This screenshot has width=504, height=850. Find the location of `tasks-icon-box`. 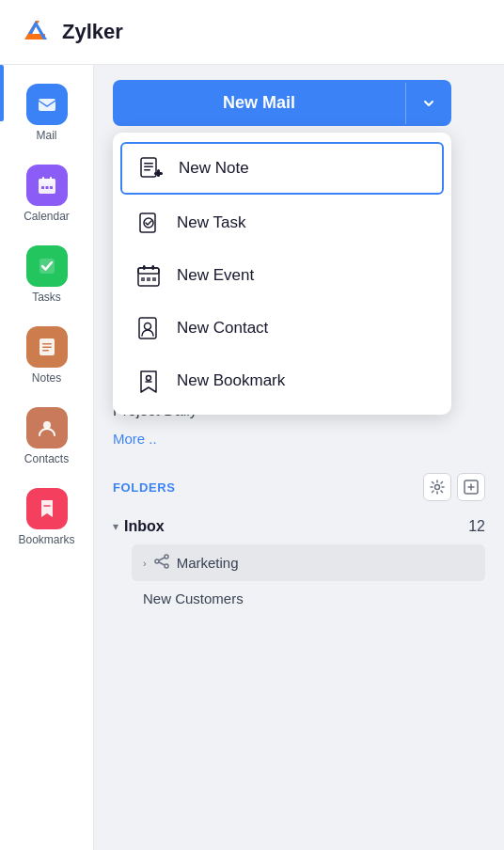

tasks-icon-box is located at coordinates (47, 266).